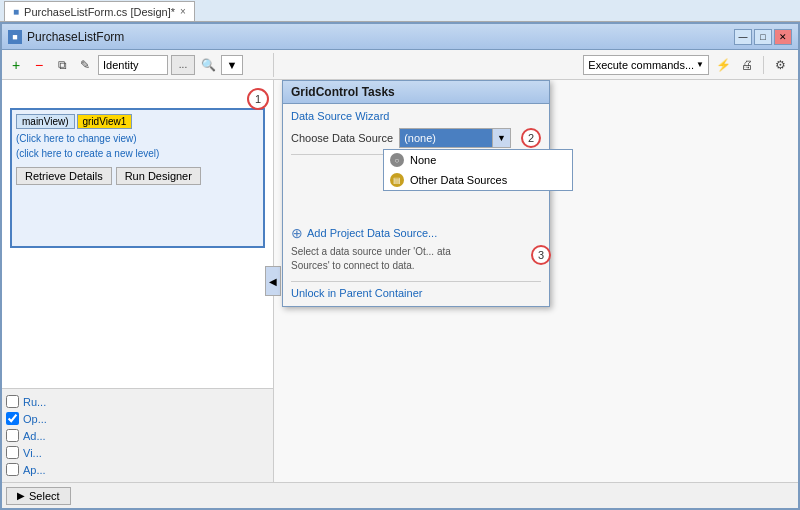  I want to click on check-label-4: Vi..., so click(32, 453).